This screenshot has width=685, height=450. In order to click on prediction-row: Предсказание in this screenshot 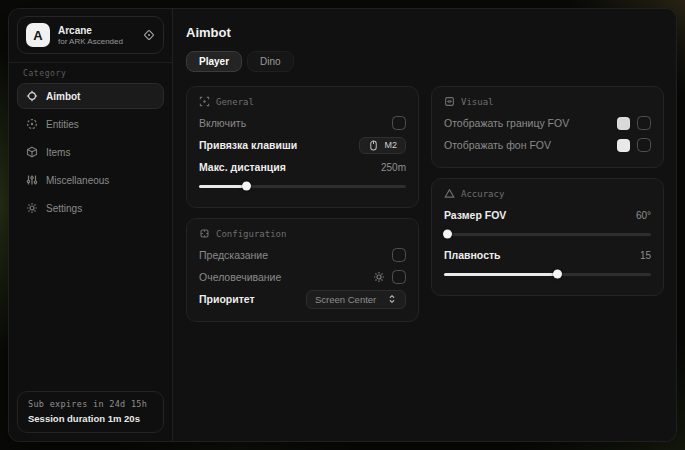, I will do `click(302, 255)`.